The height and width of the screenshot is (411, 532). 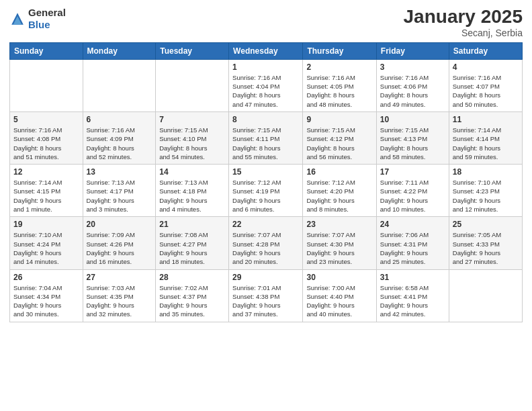 I want to click on day-number: 23, so click(x=339, y=224).